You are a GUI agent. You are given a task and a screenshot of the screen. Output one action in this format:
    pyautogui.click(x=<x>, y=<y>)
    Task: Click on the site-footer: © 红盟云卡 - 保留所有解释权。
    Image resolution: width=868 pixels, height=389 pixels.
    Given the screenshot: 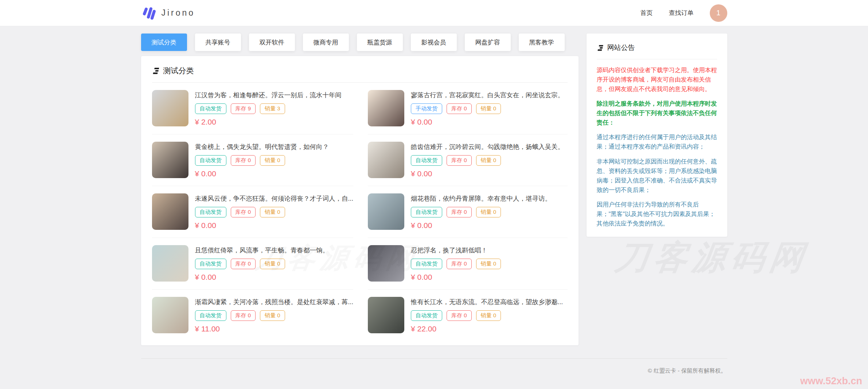 What is the action you would take?
    pyautogui.click(x=434, y=366)
    